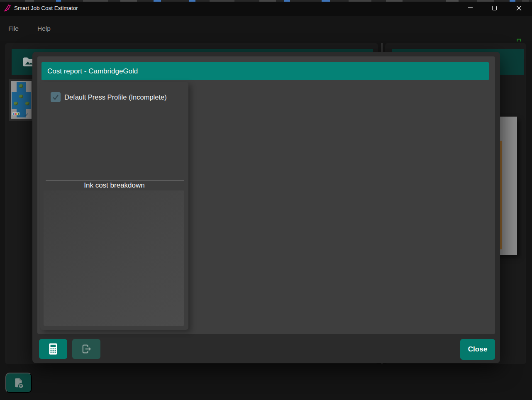  What do you see at coordinates (471, 7) in the screenshot?
I see `minimize-icon` at bounding box center [471, 7].